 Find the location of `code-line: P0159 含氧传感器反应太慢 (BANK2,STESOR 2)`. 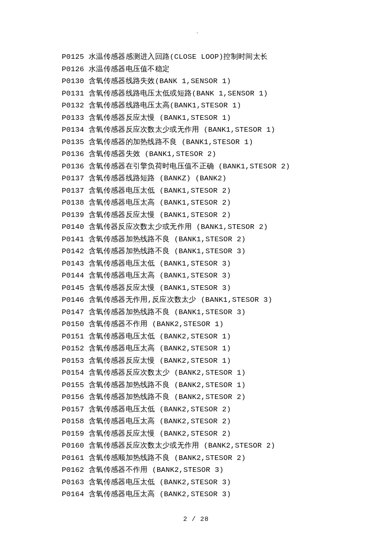

code-line: P0159 含氧传感器反应太慢 (BANK2,STESOR 2) is located at coordinates (196, 434).